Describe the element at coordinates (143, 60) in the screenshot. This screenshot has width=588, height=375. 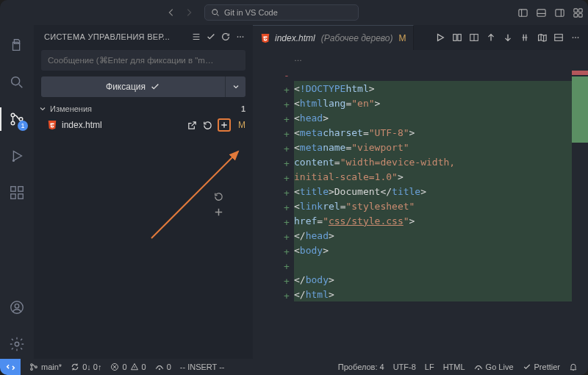
I see `commit-message-input: Сообщение (⌘Enter для фиксации в "m…` at that location.